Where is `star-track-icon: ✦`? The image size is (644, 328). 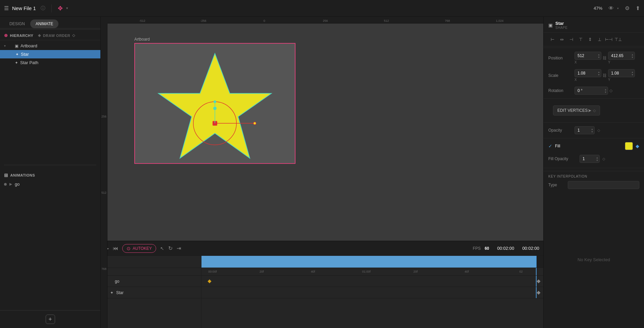 star-track-icon: ✦ is located at coordinates (112, 293).